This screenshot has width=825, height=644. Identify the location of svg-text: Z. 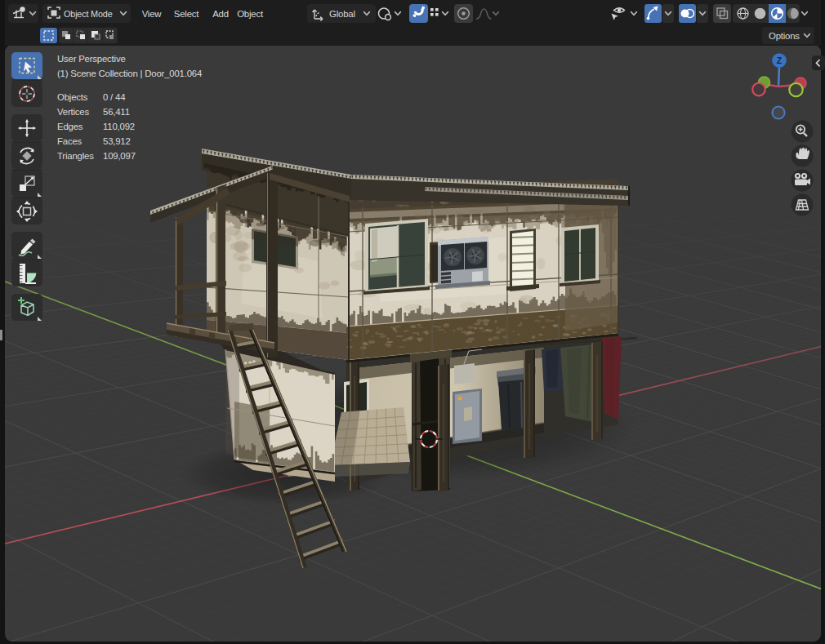
(779, 60).